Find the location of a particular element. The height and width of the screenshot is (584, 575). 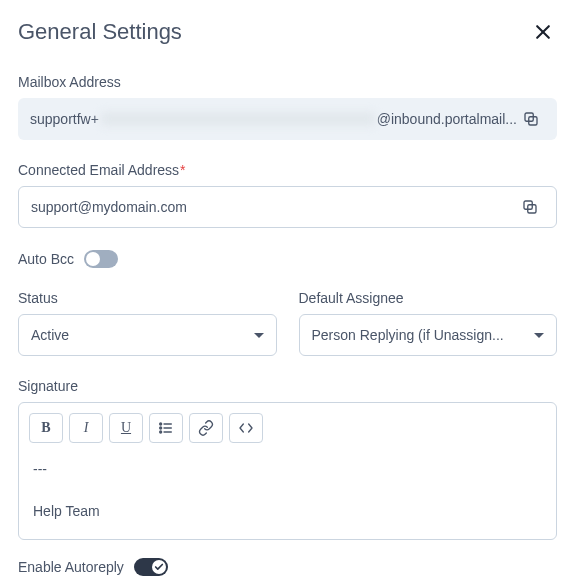

copy-mailbox-button is located at coordinates (531, 119).